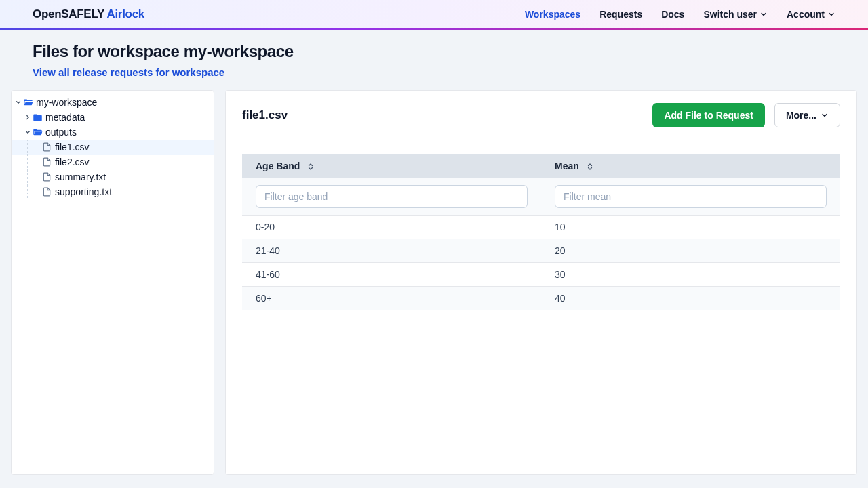 This screenshot has width=868, height=488. I want to click on nav-account: Account, so click(811, 14).